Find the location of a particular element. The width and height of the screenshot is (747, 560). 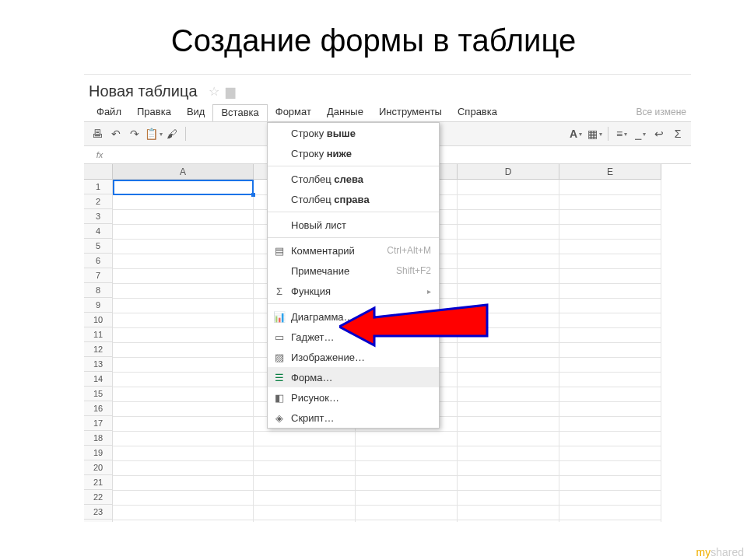

insert-note: ПримечаниеShift+F2 is located at coordinates (353, 271).